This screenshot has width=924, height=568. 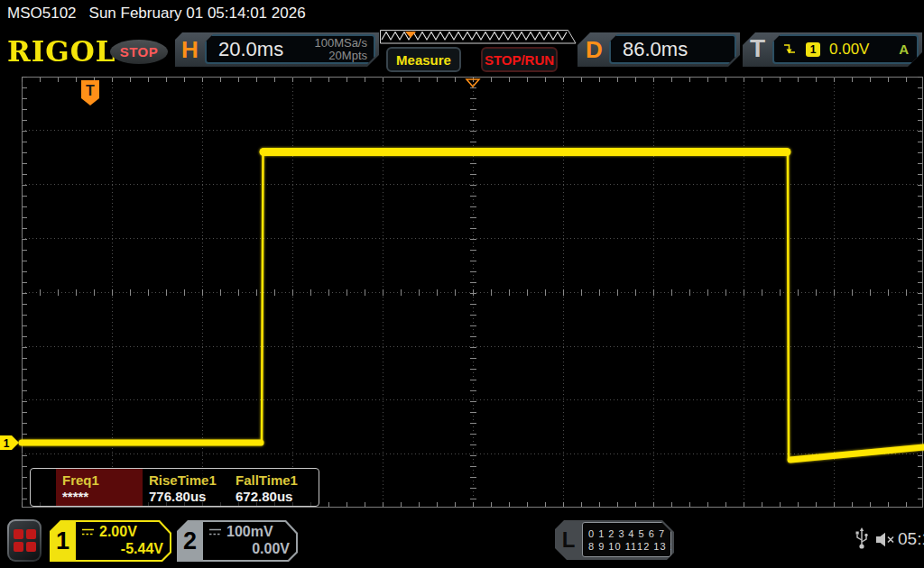 I want to click on menu-grid-icon, so click(x=24, y=541).